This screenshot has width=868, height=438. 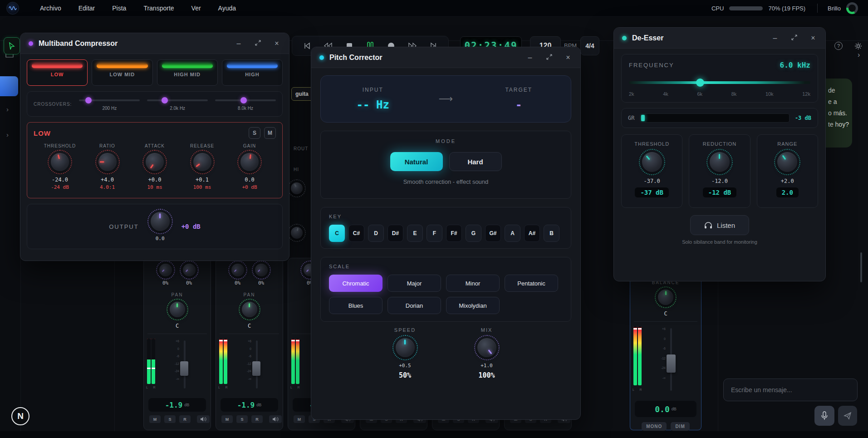 I want to click on window-header: Pitch Corrector – ×, so click(x=446, y=58).